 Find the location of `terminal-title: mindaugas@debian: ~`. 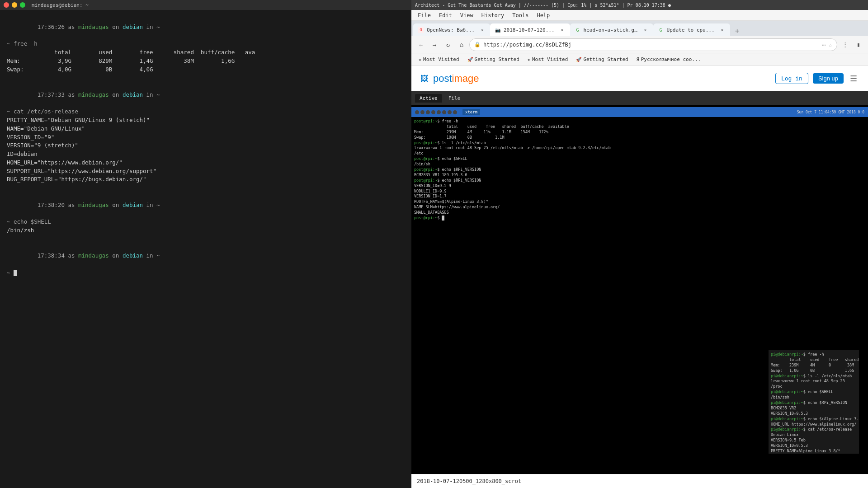

terminal-title: mindaugas@debian: ~ is located at coordinates (60, 5).